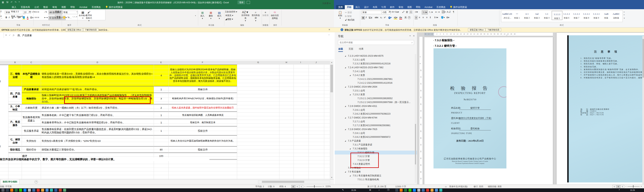 Image resolution: width=644 pixels, height=192 pixels. I want to click on nav-item: 7.2.7.1 合同, so click(376, 122).